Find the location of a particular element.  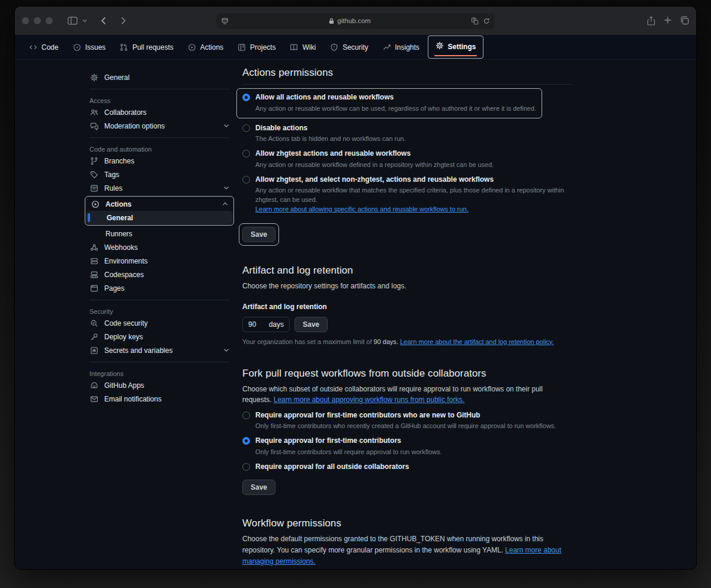

learn-more-specific-actions-link: Learn more about allowing specific actio… is located at coordinates (362, 209).